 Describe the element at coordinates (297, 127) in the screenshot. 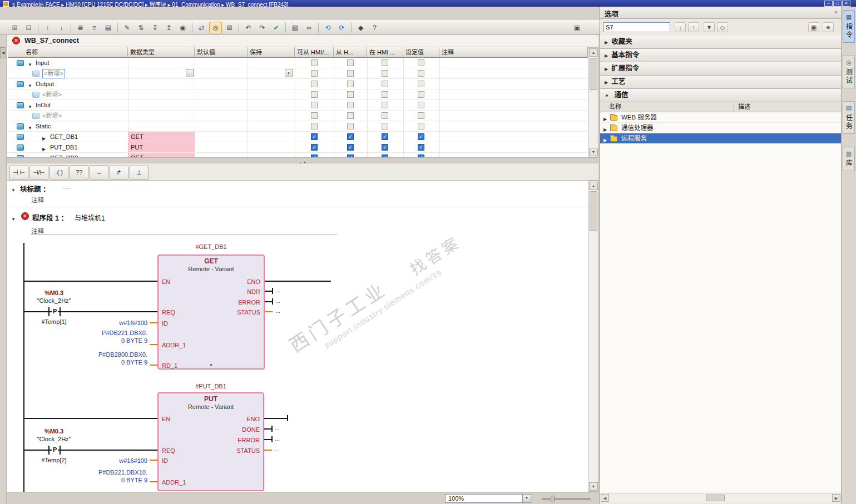

I see `interface-row: Static` at that location.